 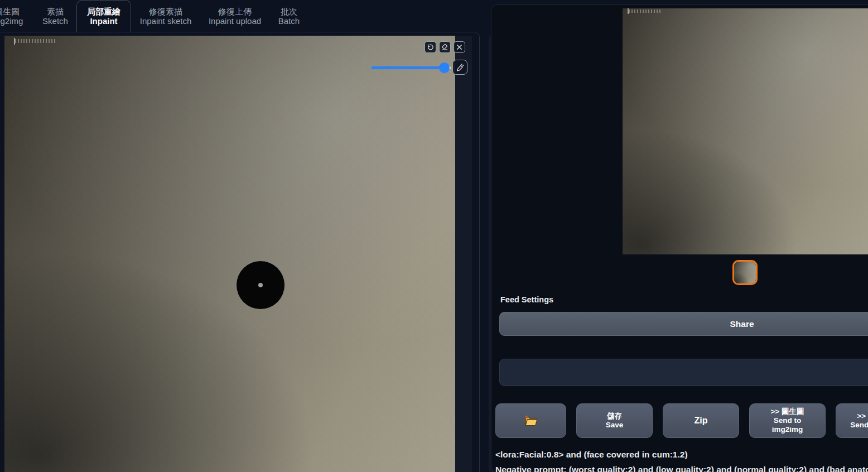 What do you see at coordinates (154, 16) in the screenshot?
I see `image-mode-tab-bar: 圖生圖 img2img 素描 Sketch 局部重繪 Inpaint 修復素描 …` at bounding box center [154, 16].